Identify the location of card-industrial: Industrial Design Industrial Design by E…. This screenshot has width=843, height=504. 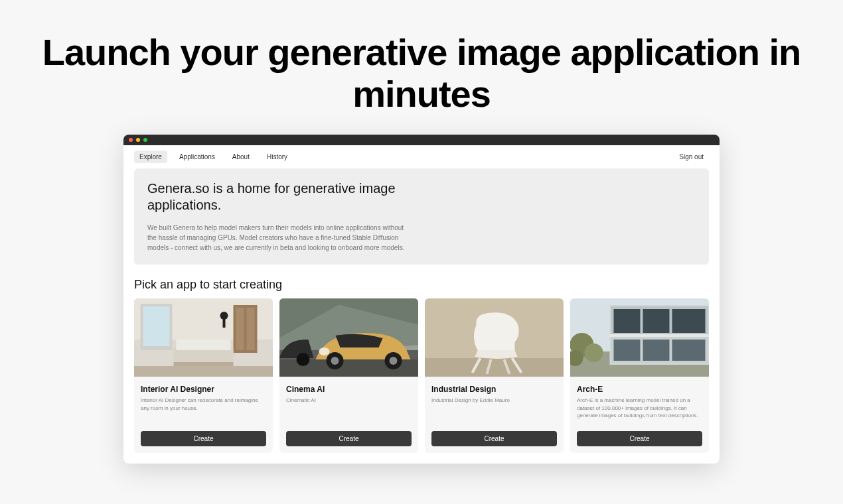
(494, 375).